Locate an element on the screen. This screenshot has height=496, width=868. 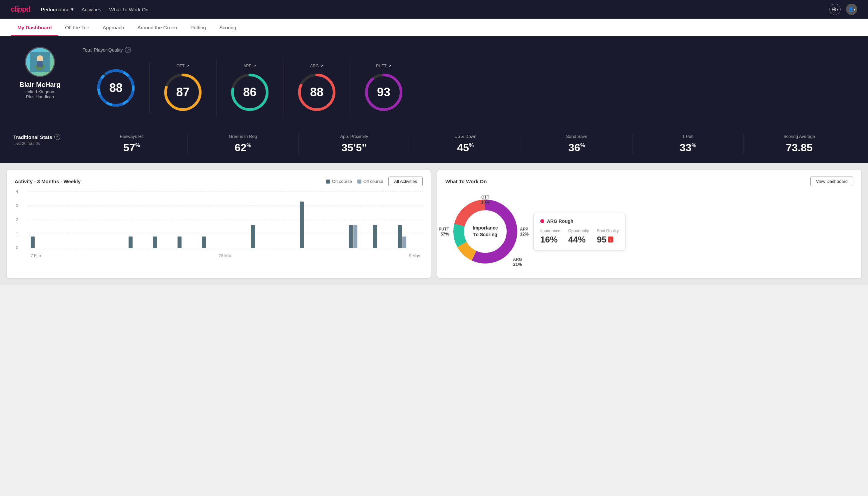
arg-donut-label: ARG 21% is located at coordinates (518, 262).